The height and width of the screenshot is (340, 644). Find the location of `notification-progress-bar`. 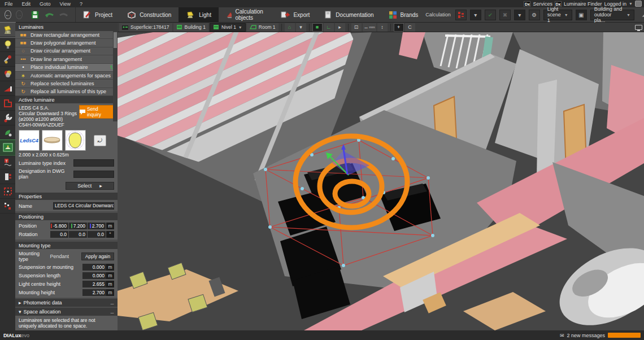

notification-progress-bar is located at coordinates (624, 335).